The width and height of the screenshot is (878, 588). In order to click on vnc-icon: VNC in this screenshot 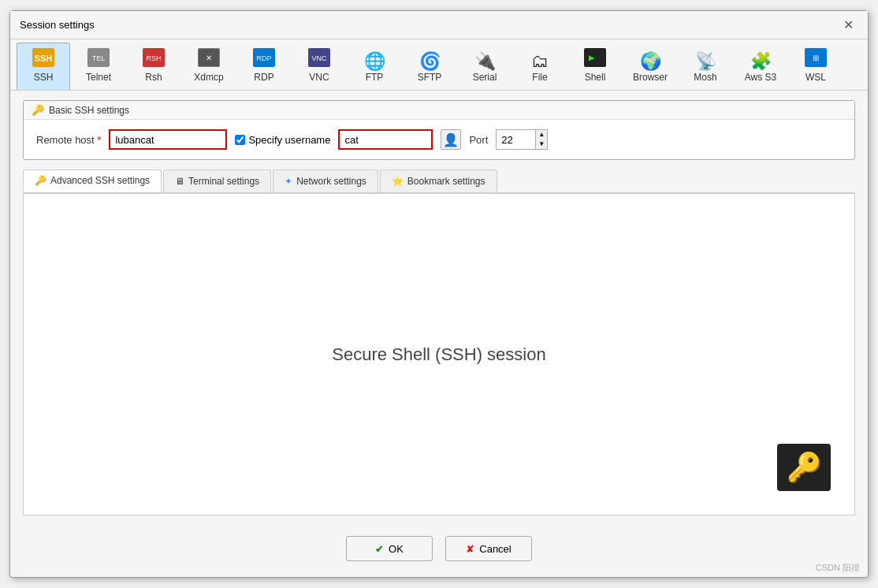, I will do `click(319, 59)`.